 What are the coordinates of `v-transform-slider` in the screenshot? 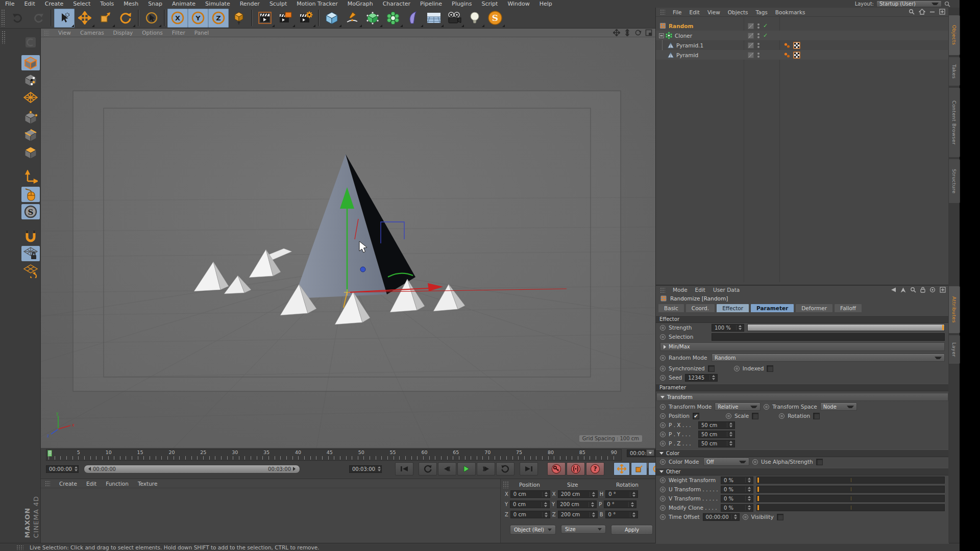 It's located at (850, 498).